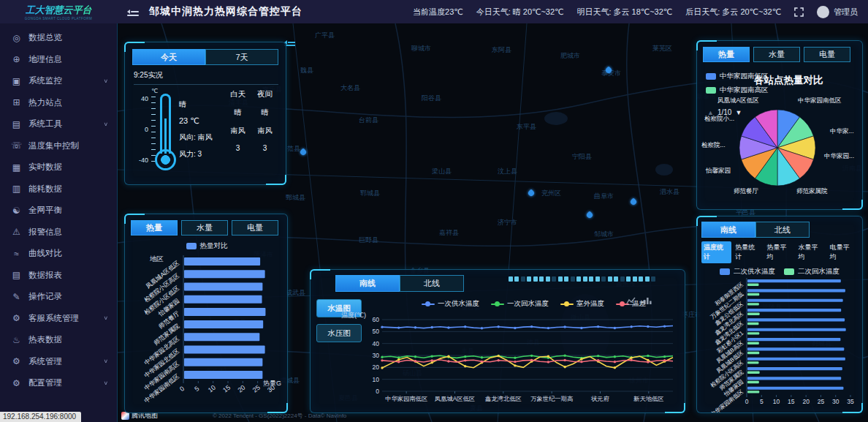  I want to click on sidebar-item-系统管理: ⚙系统管理∨, so click(58, 362).